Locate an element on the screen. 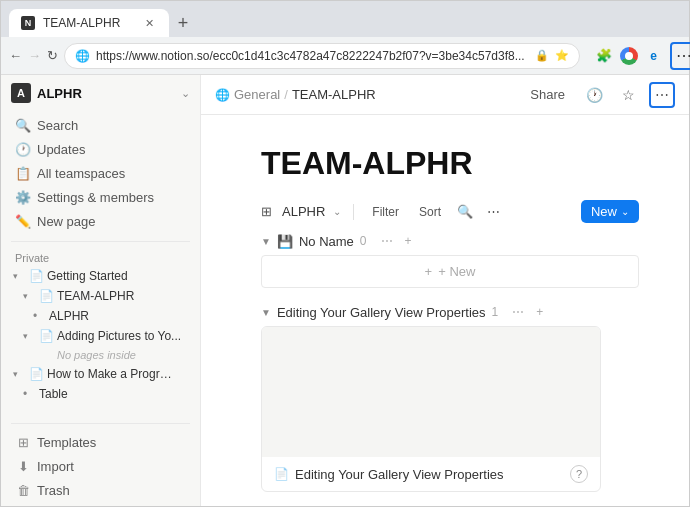 The height and width of the screenshot is (507, 690). updates-icon: 🕐 is located at coordinates (23, 149).